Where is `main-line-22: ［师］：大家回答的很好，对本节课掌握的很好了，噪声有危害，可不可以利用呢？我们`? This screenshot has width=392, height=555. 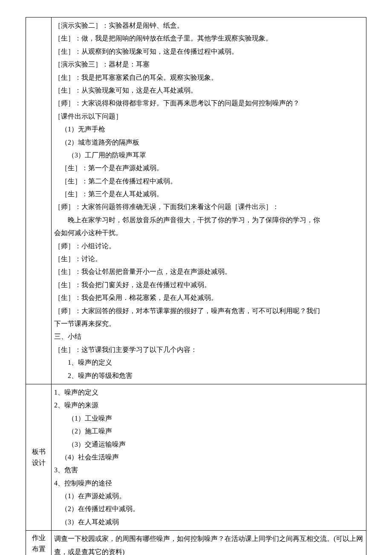 main-line-22: ［师］：大家回答的很好，对本节课掌握的很好了，噪声有危害，可不可以利用呢？我们 is located at coordinates (209, 311).